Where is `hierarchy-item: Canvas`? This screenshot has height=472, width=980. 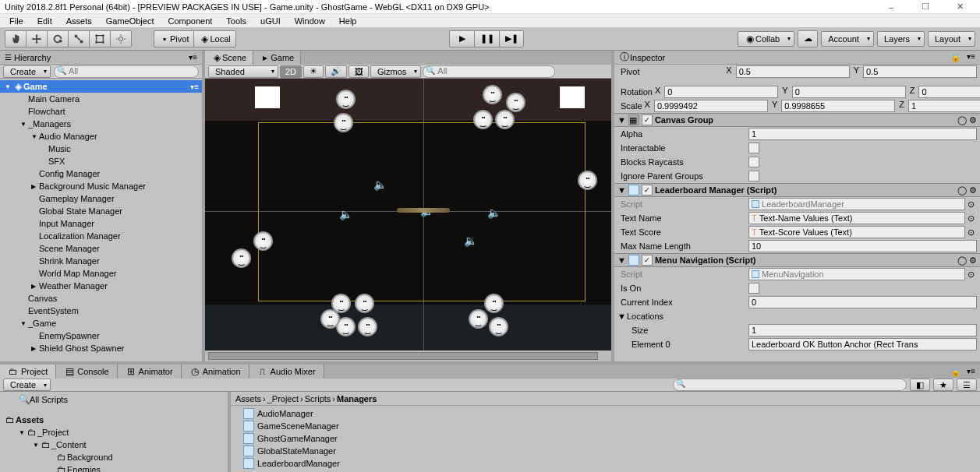 hierarchy-item: Canvas is located at coordinates (101, 298).